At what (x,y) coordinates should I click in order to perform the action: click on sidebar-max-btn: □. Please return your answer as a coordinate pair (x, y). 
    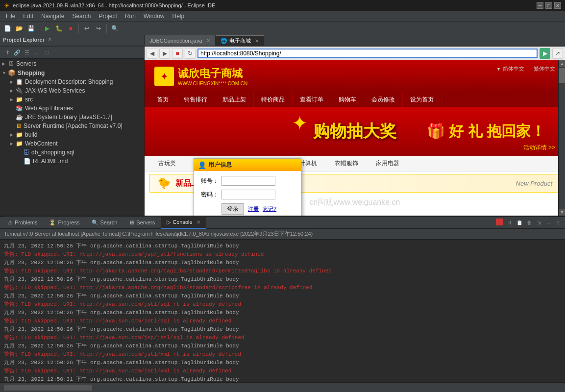
    Looking at the image, I should click on (47, 52).